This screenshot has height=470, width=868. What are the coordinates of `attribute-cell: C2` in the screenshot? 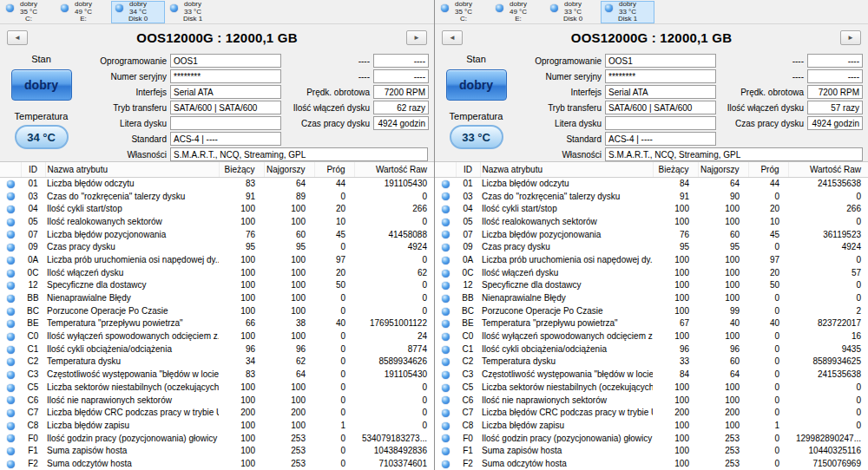 It's located at (33, 362).